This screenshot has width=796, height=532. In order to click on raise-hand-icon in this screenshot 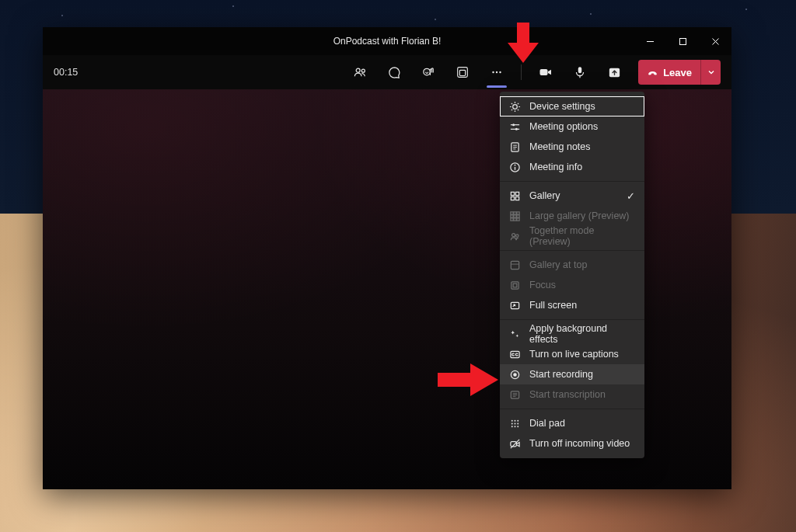, I will do `click(429, 73)`.